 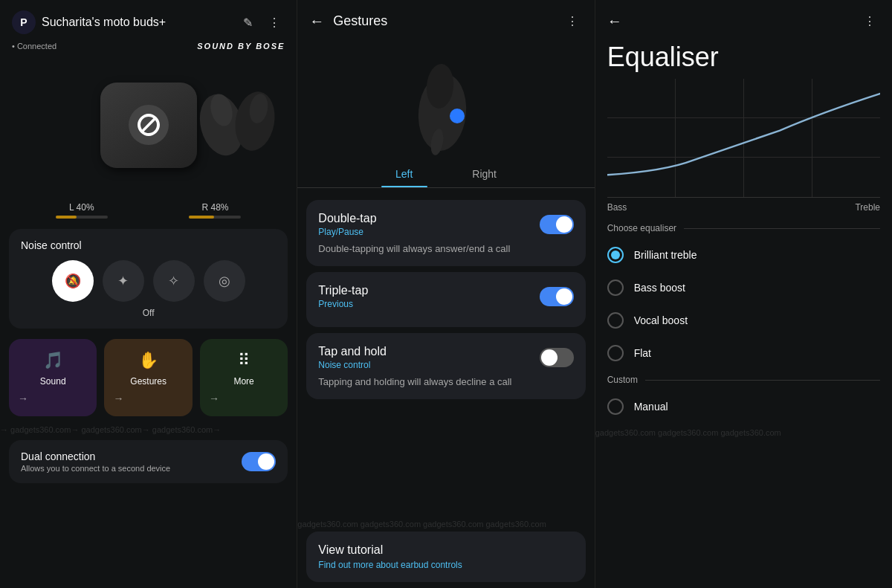 I want to click on custom-section: Custom, so click(x=743, y=380).